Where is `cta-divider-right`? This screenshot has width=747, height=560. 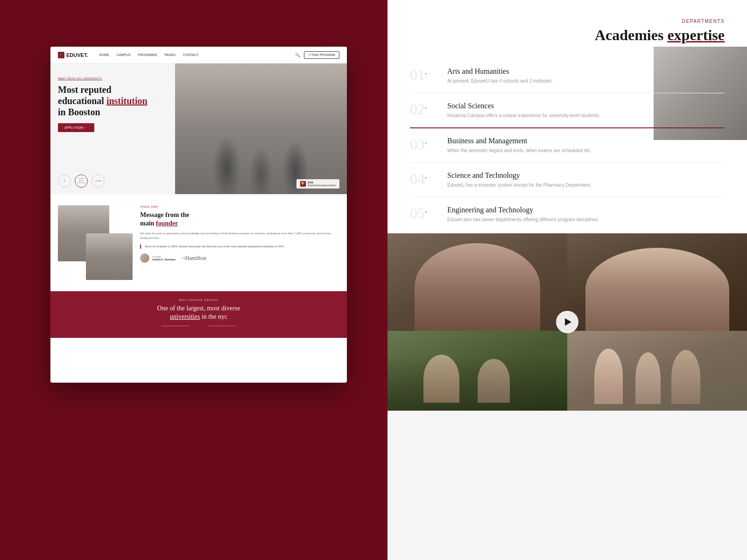 cta-divider-right is located at coordinates (222, 326).